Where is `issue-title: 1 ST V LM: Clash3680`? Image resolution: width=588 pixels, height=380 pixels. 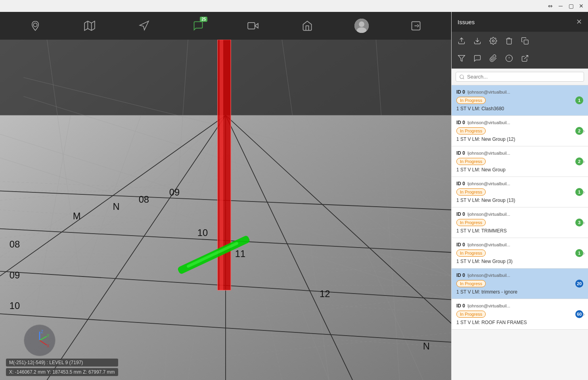 issue-title: 1 ST V LM: Clash3680 is located at coordinates (520, 109).